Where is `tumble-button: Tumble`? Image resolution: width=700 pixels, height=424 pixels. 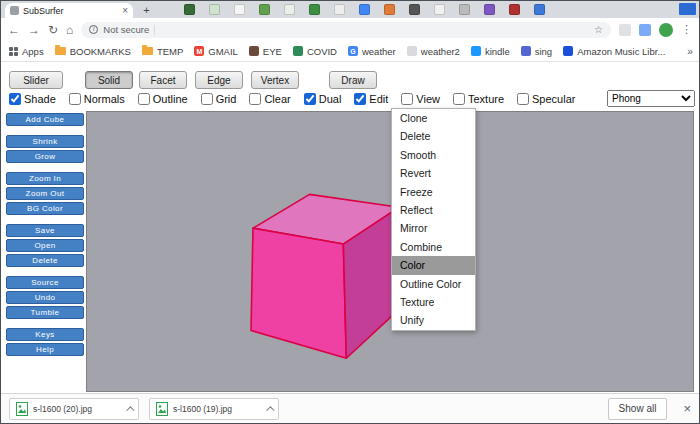
tumble-button: Tumble is located at coordinates (45, 312).